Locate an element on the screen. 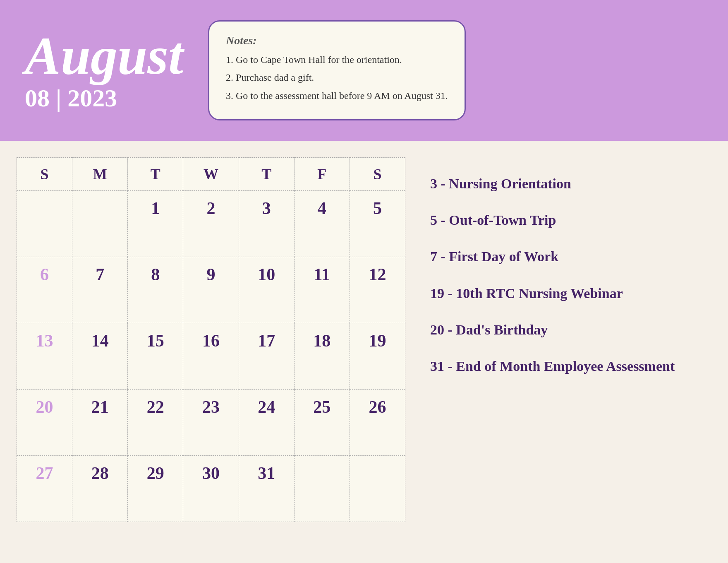 The image size is (728, 563). calendar-cell-w3d4: 24 is located at coordinates (266, 423).